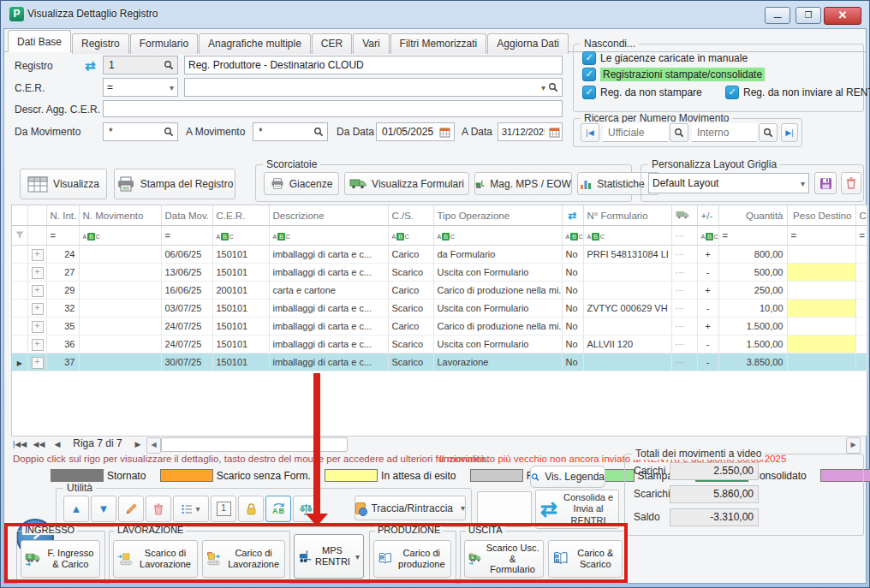  What do you see at coordinates (57, 444) in the screenshot?
I see `nav-prev-button` at bounding box center [57, 444].